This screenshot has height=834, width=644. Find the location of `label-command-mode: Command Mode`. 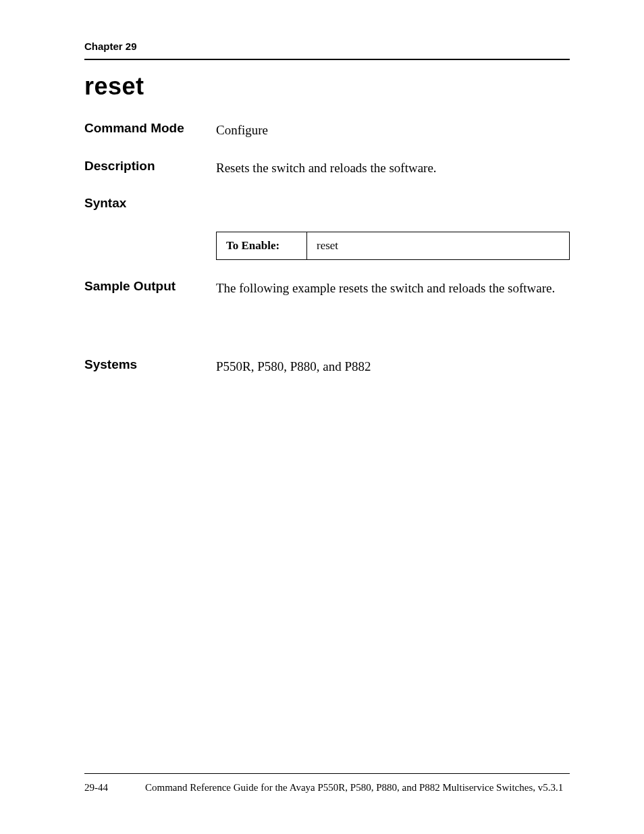

label-command-mode: Command Mode is located at coordinates (150, 128).